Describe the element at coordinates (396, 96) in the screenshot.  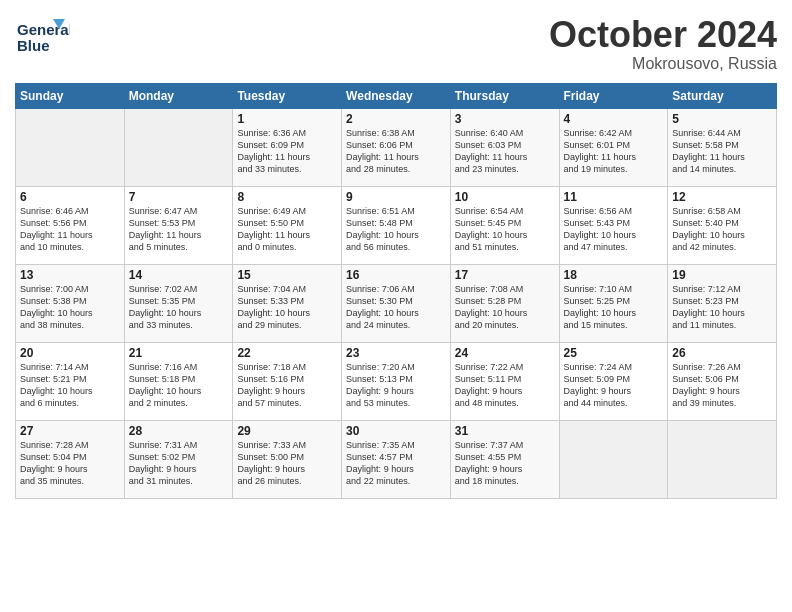
I see `header-wednesday: Wednesday` at that location.